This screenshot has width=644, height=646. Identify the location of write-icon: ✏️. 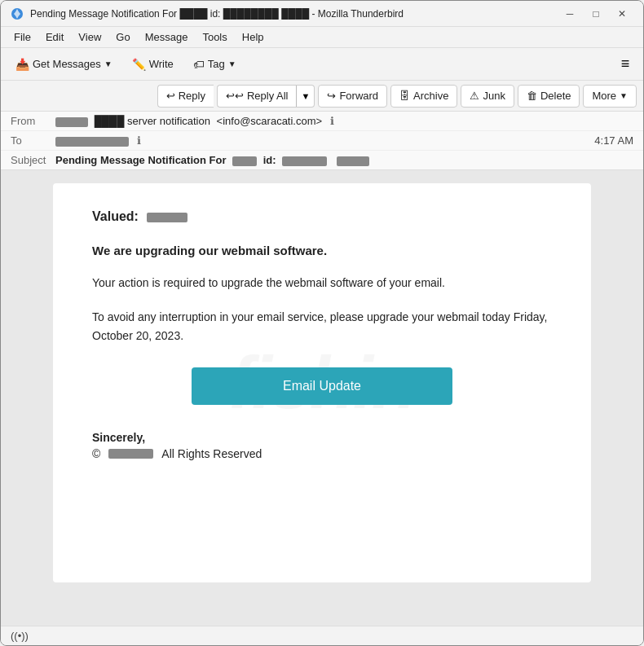
(139, 64).